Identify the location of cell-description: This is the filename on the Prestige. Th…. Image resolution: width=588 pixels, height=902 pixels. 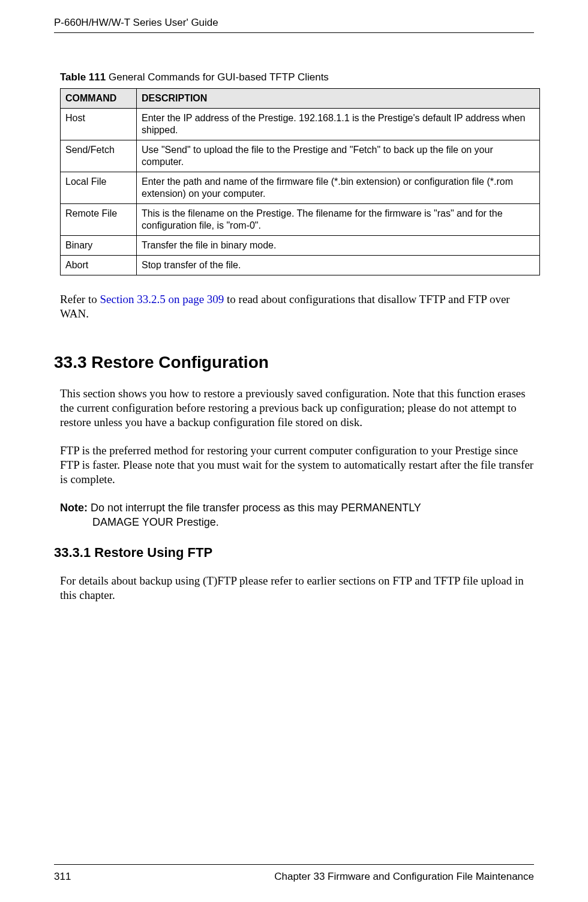
(338, 220).